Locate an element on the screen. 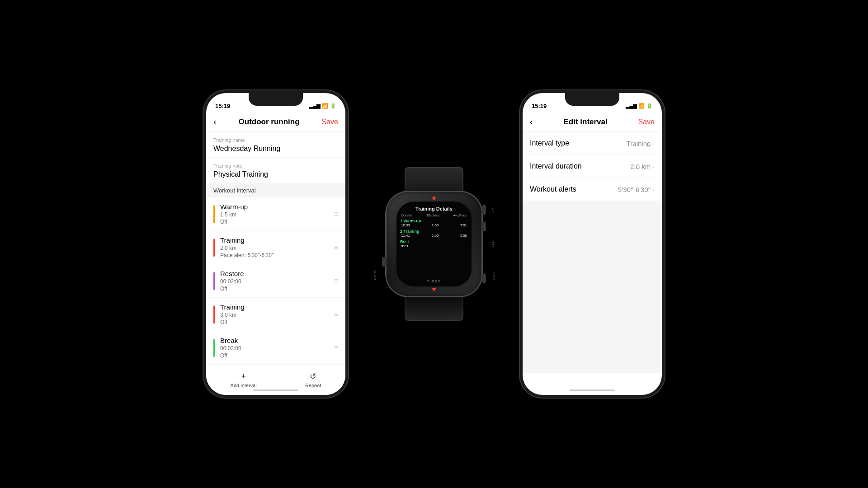 Image resolution: width=868 pixels, height=488 pixels. home-indicator-left is located at coordinates (276, 390).